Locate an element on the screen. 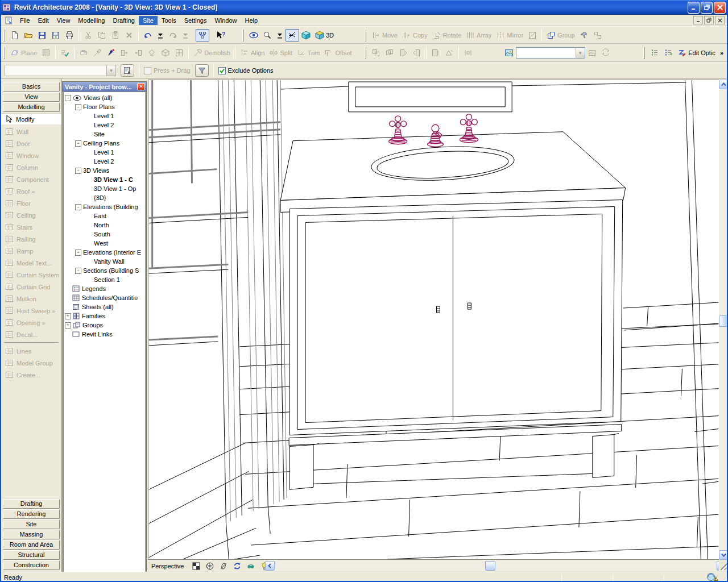 Image resolution: width=728 pixels, height=582 pixels. design-bar-tab-rendering: Rendering is located at coordinates (31, 514).